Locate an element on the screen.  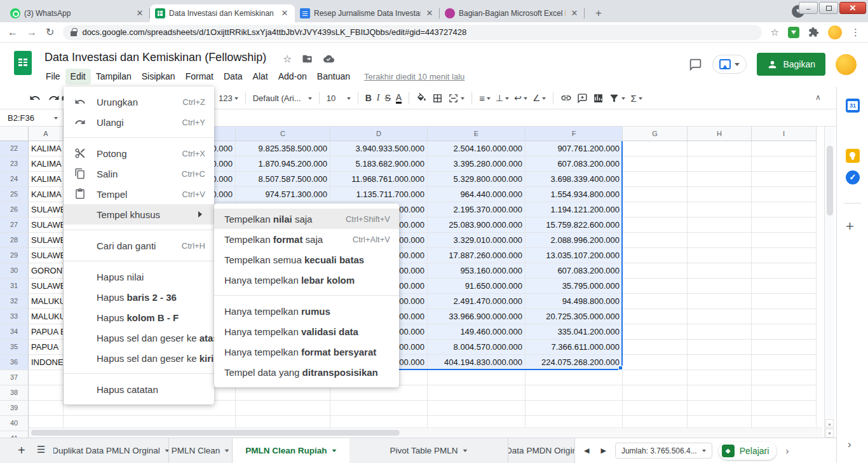
add-addon-button: + is located at coordinates (850, 226).